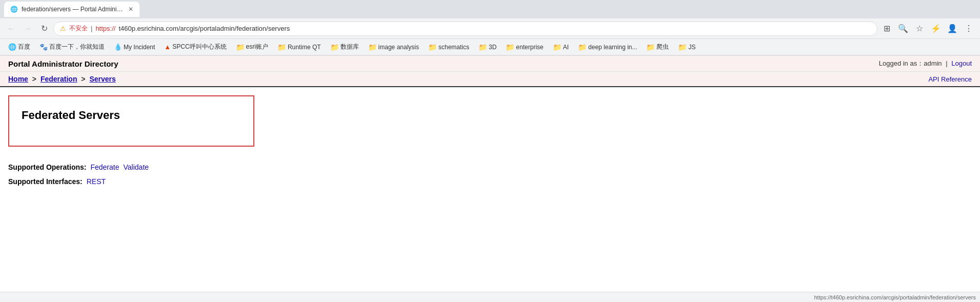 The width and height of the screenshot is (980, 302). What do you see at coordinates (44, 47) in the screenshot?
I see `baidu-search-icon: 🐾` at bounding box center [44, 47].